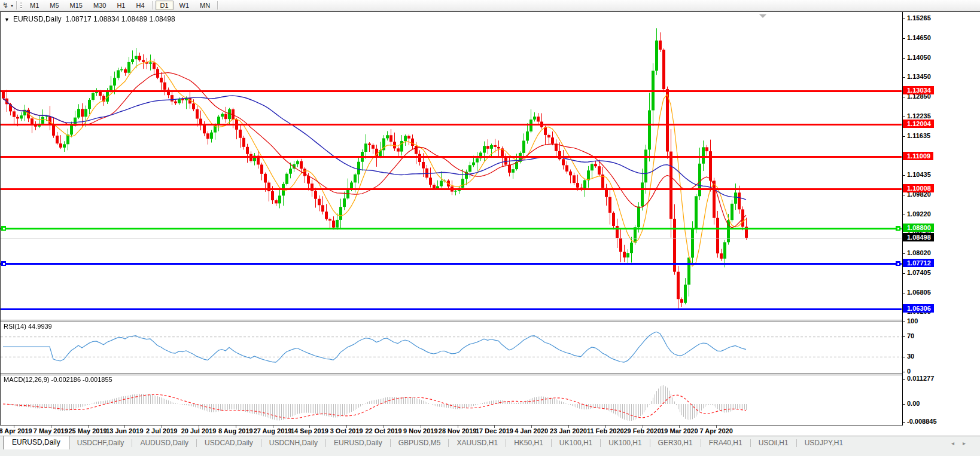 This screenshot has width=980, height=456. What do you see at coordinates (99, 5) in the screenshot?
I see `timeframe-button-m30: M30` at bounding box center [99, 5].